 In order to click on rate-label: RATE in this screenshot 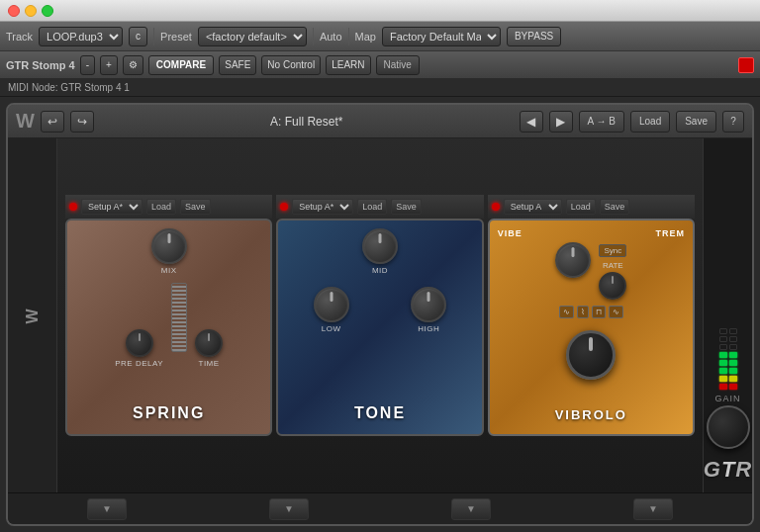, I will do `click(614, 265)`.